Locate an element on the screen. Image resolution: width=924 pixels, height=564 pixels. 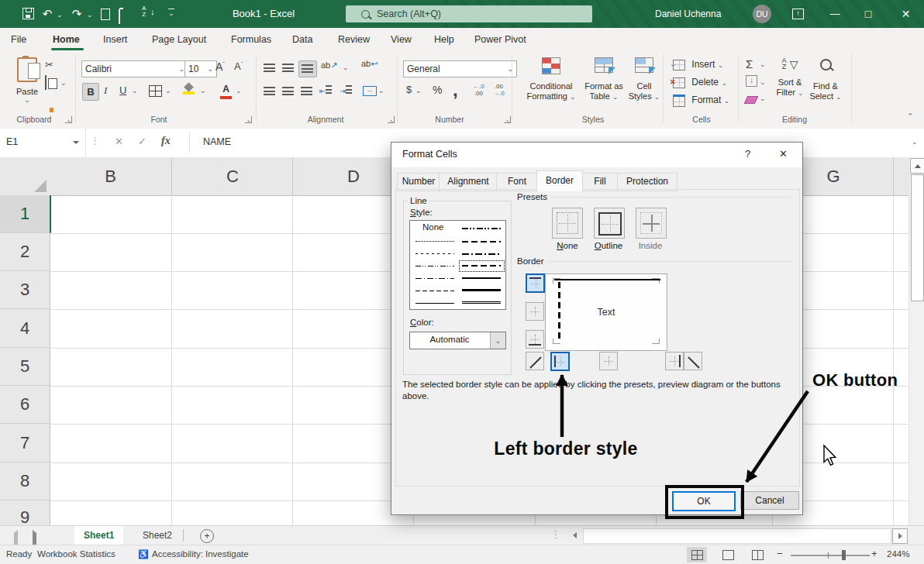
fill-color-icon is located at coordinates (189, 89).